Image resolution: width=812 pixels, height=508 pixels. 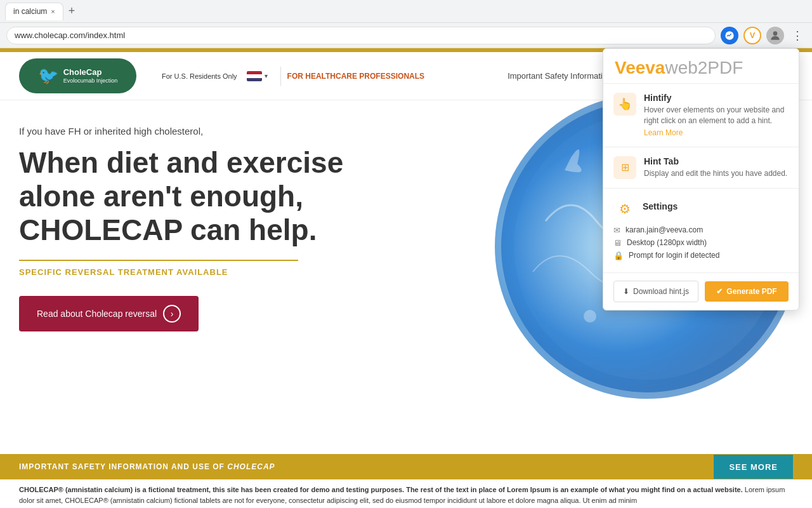 I want to click on settings-email-item: ✉ karan.jain@veeva.com, so click(x=701, y=230).